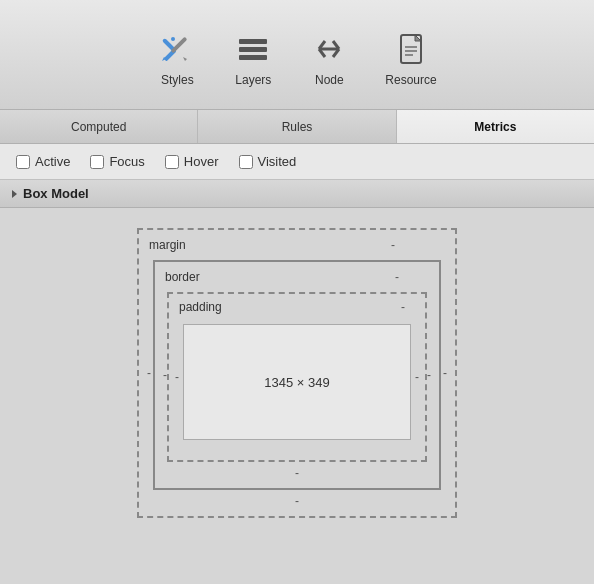 The height and width of the screenshot is (584, 594). Describe the element at coordinates (297, 127) in the screenshot. I see `tabs-row: Computed Rules Metrics` at that location.